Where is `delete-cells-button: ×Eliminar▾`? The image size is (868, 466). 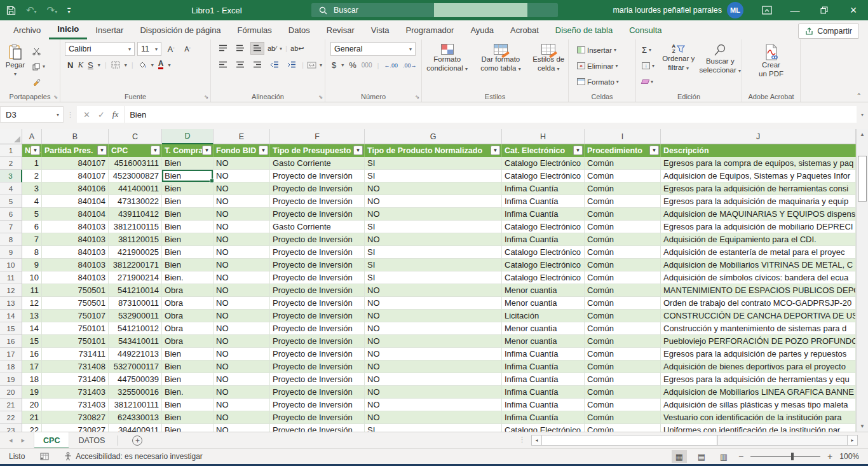 delete-cells-button: ×Eliminar▾ is located at coordinates (605, 66).